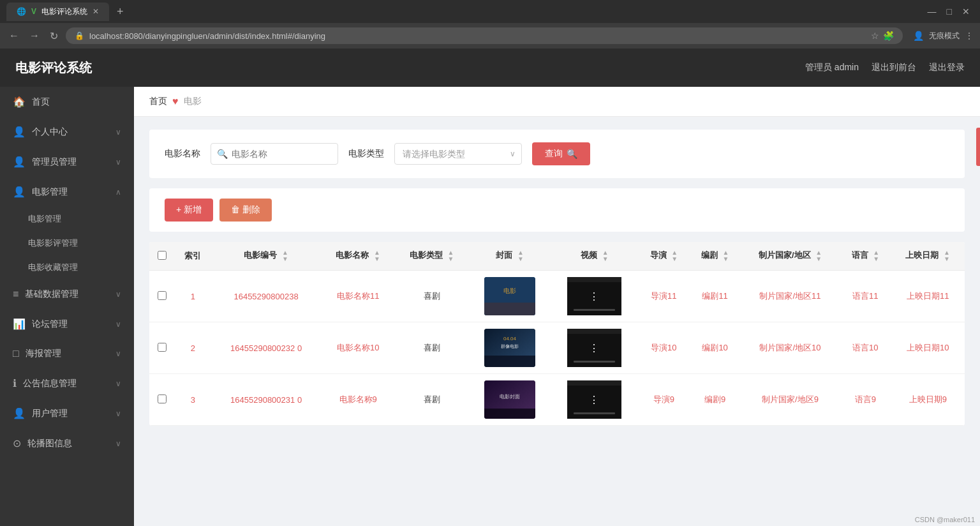  What do you see at coordinates (67, 324) in the screenshot?
I see `sidebar-item-forum: 📊 论坛管理 ∨` at bounding box center [67, 324].